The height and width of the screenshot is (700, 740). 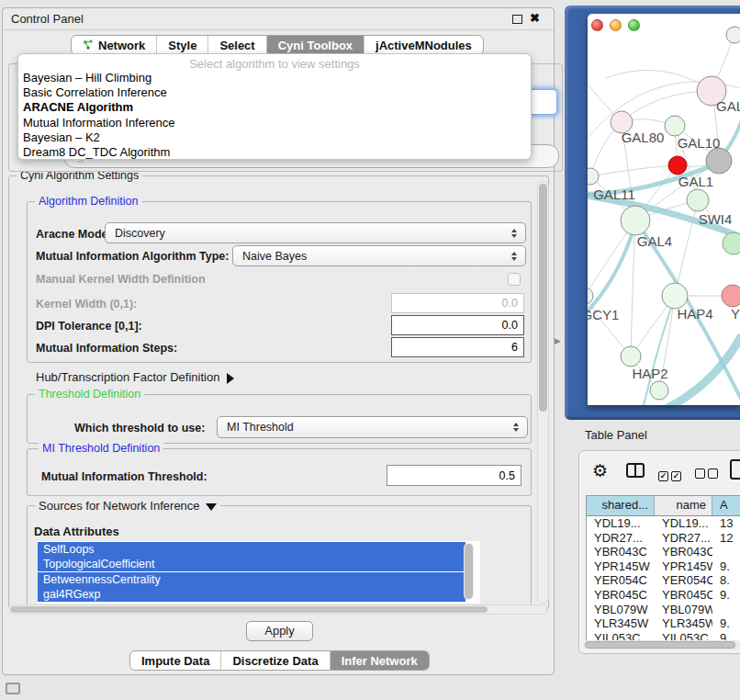 I want to click on unchecked-boxes-icon, so click(x=708, y=474).